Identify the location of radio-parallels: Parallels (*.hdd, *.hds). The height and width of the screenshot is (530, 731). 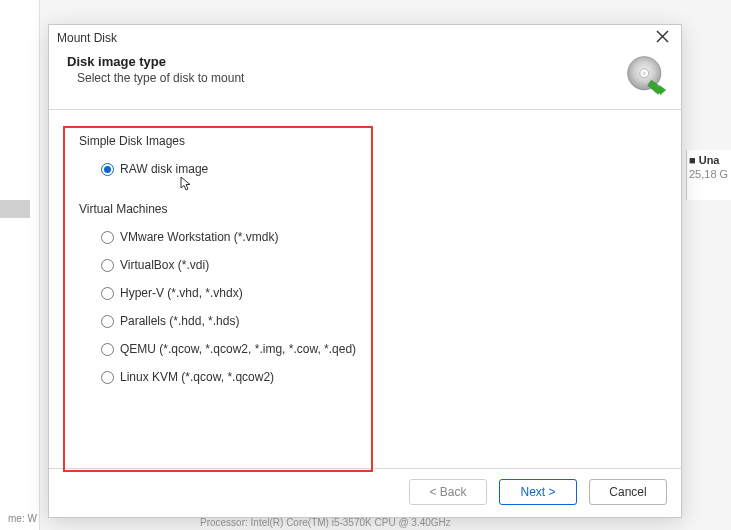
(376, 321).